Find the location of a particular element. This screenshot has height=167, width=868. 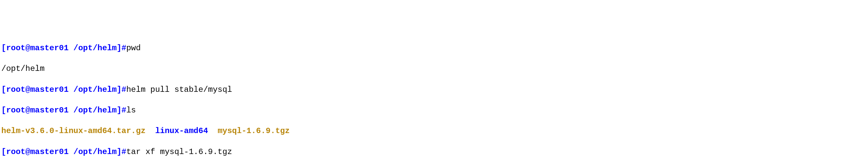

ls-file-archive: helm-v3.6.0-linux-amd64.tar.gz is located at coordinates (73, 131).